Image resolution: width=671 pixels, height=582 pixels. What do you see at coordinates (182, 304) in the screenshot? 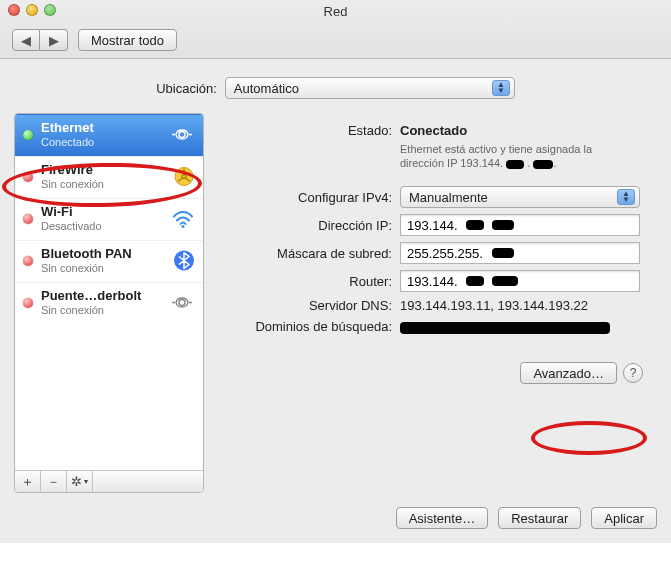
I see `bridge-icon` at bounding box center [182, 304].